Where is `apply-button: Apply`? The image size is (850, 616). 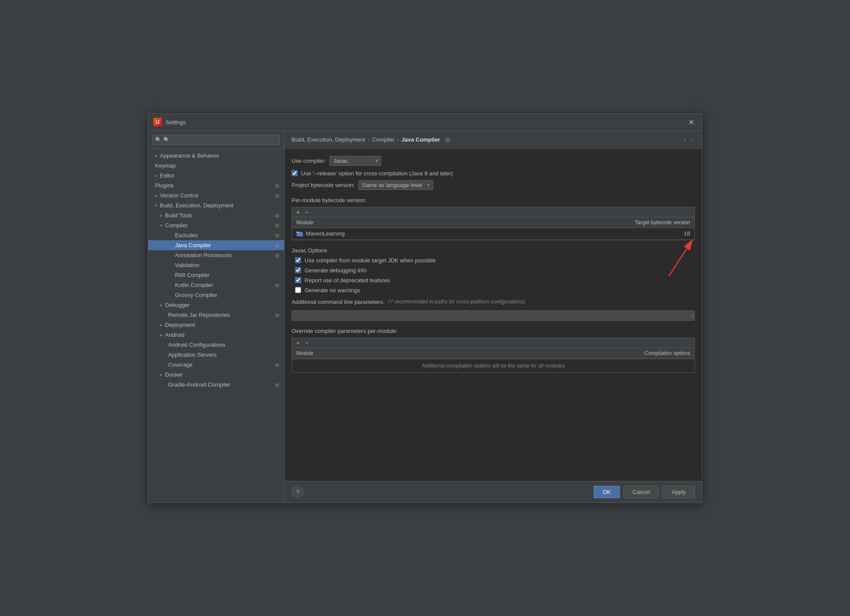 apply-button: Apply is located at coordinates (678, 492).